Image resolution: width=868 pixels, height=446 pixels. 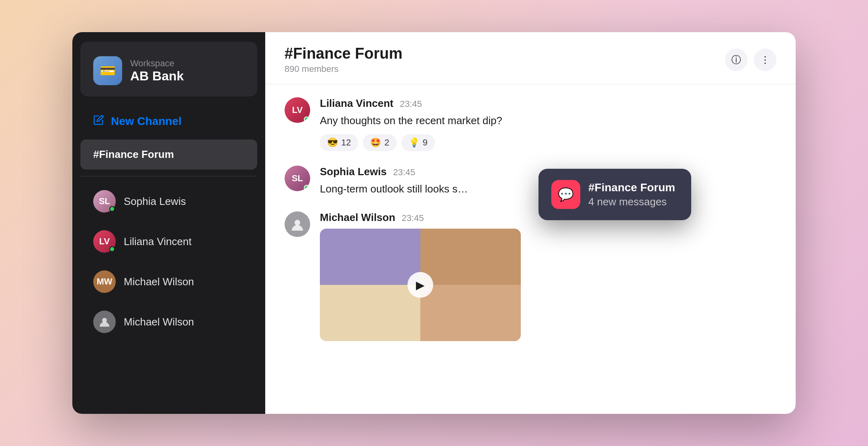 What do you see at coordinates (530, 124) in the screenshot?
I see `message-row: LV Liliana Vincent 23:45 Any thoughts on…` at bounding box center [530, 124].